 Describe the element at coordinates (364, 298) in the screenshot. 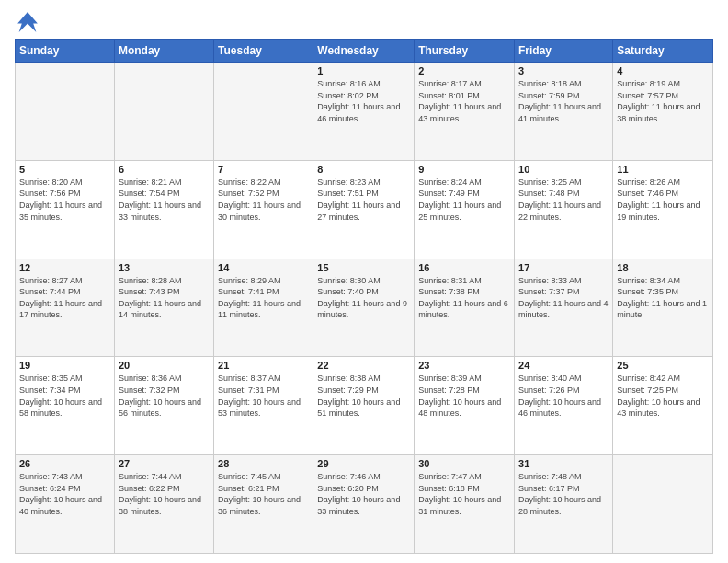

I see `day-info: Sunrise: 8:30 AM Sunset: 7:40 PM Dayligh…` at that location.